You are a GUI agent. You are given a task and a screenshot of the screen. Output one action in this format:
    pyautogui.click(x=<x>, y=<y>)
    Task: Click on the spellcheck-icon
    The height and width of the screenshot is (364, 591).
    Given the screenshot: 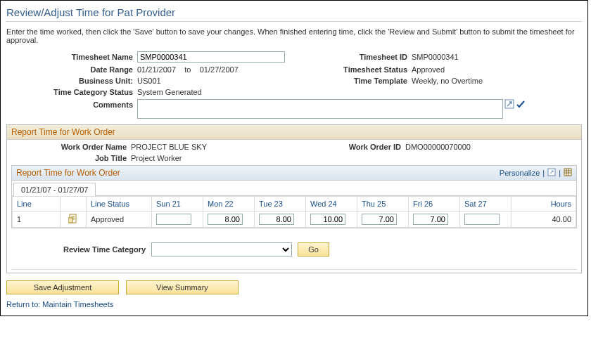 What is the action you would take?
    pyautogui.click(x=521, y=105)
    